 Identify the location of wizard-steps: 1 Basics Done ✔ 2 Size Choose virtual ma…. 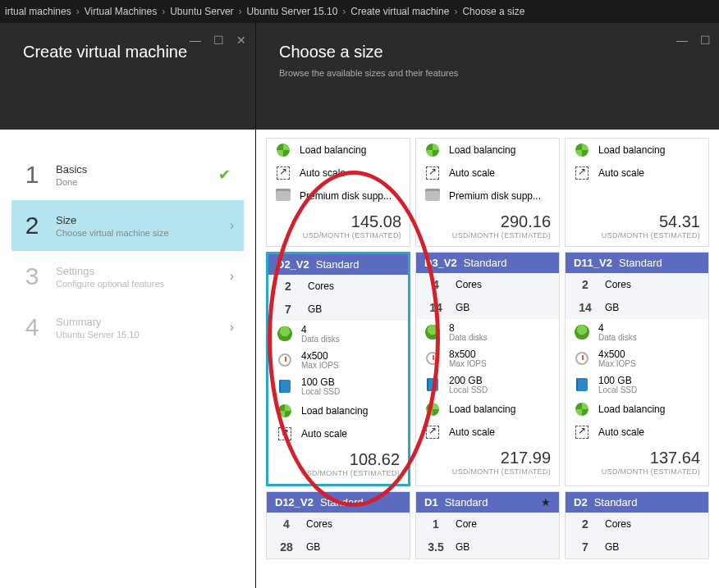
(128, 251).